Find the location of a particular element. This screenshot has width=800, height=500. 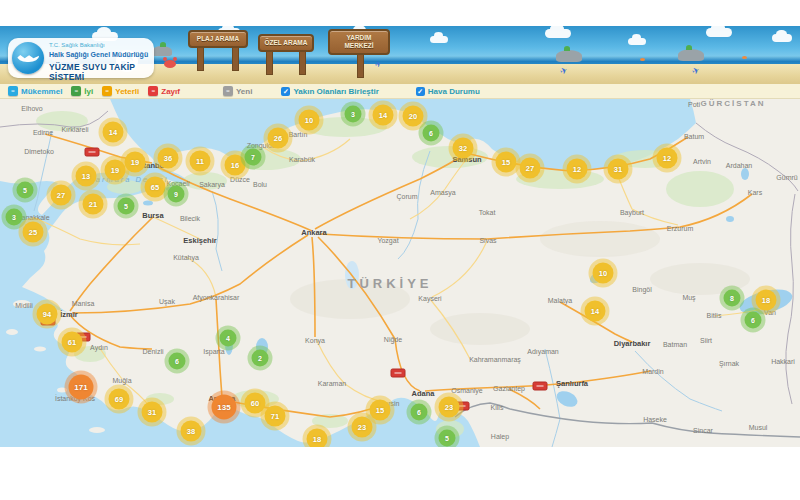

cluster-marker: 71 is located at coordinates (276, 416).